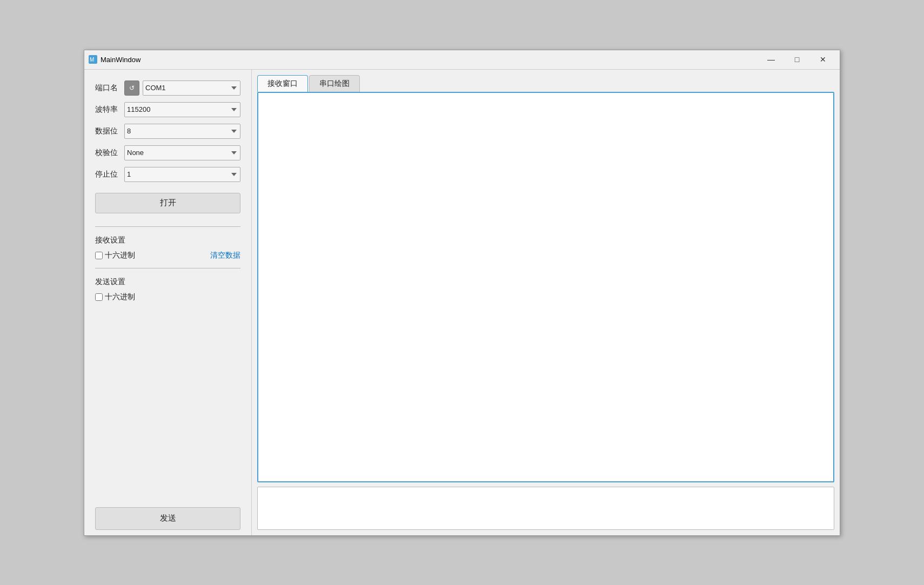 This screenshot has width=924, height=585. What do you see at coordinates (168, 174) in the screenshot?
I see `stop-bits-group: 停止位 1 1.5 2` at bounding box center [168, 174].